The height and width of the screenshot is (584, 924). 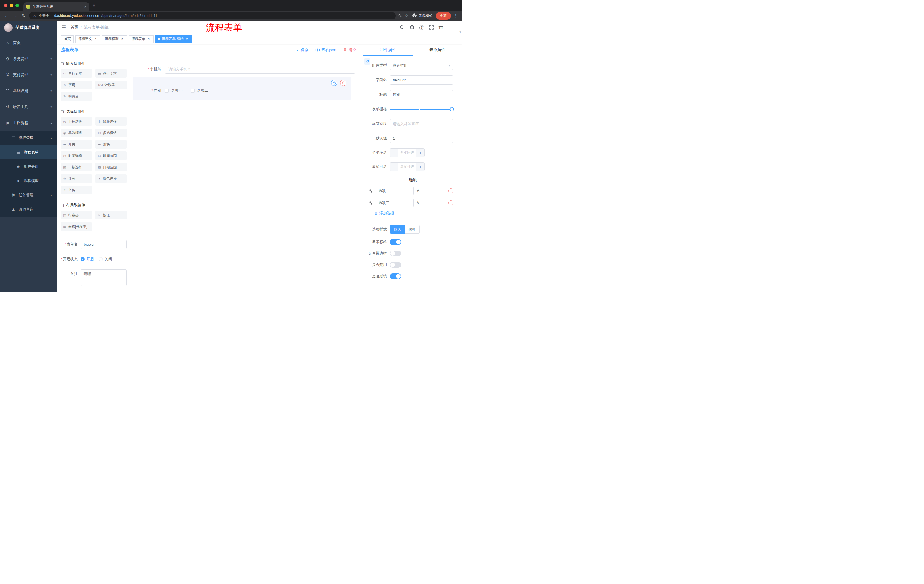 What do you see at coordinates (395, 253) in the screenshot?
I see `border-switch` at bounding box center [395, 253].